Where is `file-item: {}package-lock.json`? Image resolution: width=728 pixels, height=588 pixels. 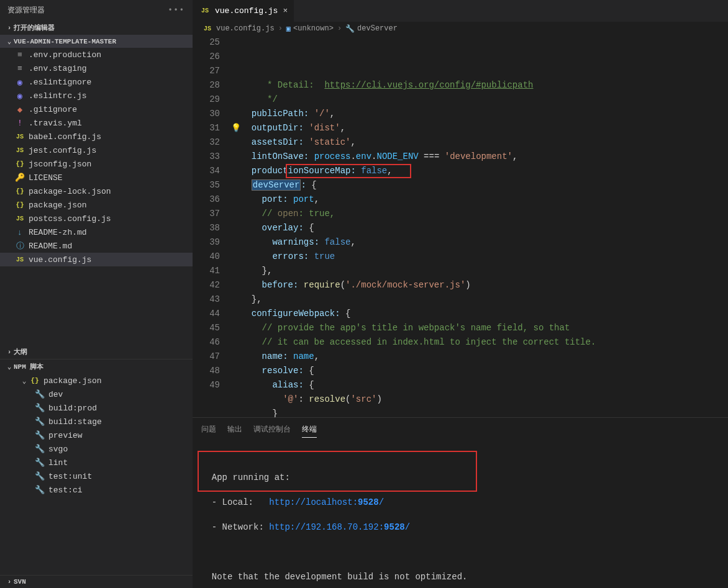 file-item: {}package-lock.json is located at coordinates (96, 191).